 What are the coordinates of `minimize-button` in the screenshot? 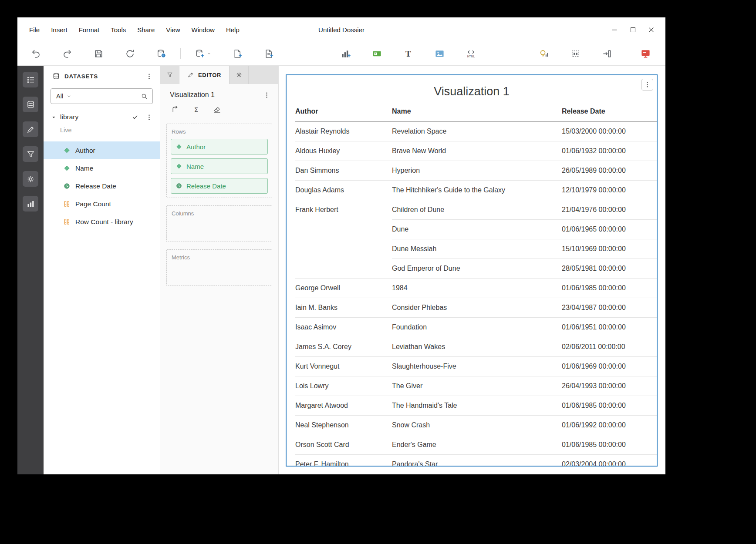 It's located at (614, 30).